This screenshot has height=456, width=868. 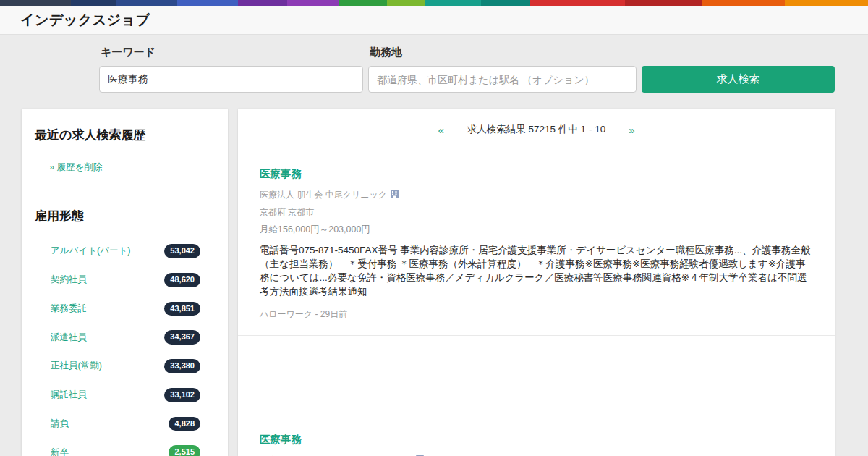 I want to click on list-item: アルバイト(パート) 53,042, so click(x=126, y=251).